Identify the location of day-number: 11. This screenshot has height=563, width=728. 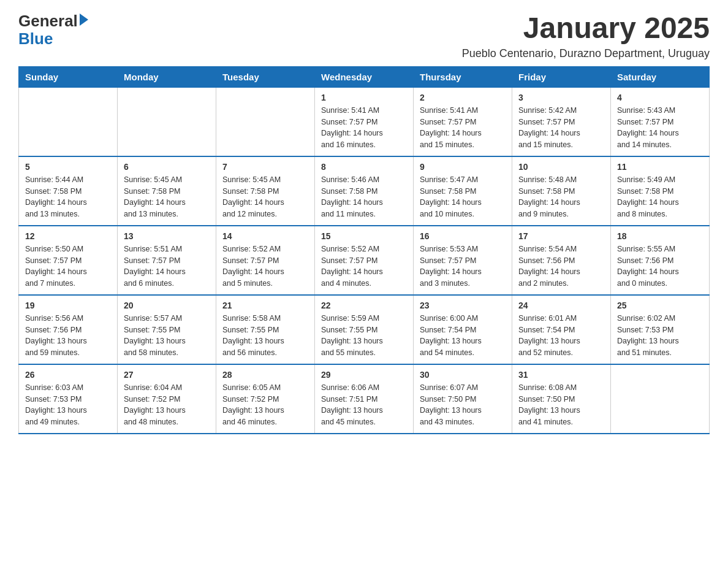
(660, 167).